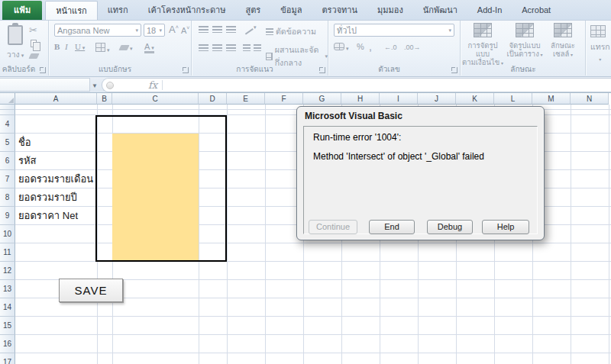 This screenshot has width=611, height=364. I want to click on number-format-combobox: ทั่วไป▾, so click(394, 31).